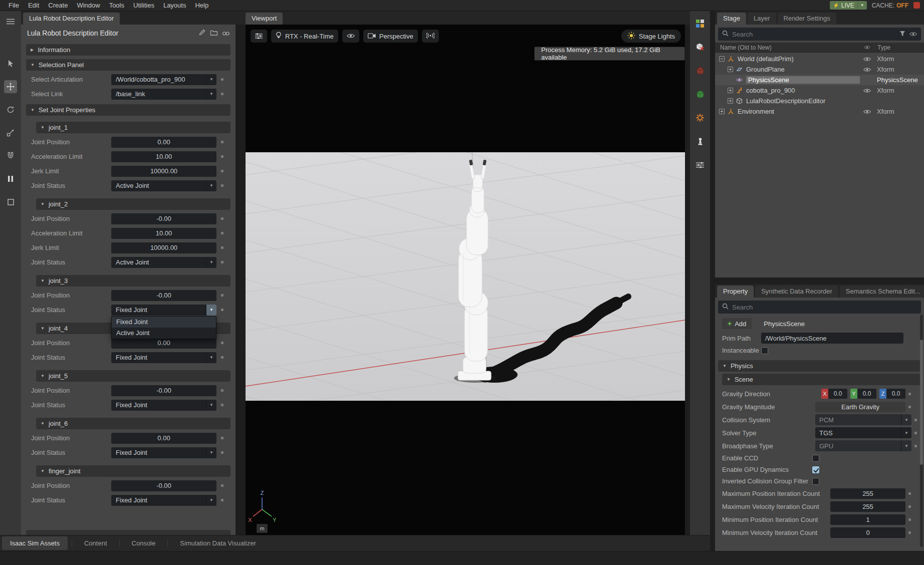 The height and width of the screenshot is (565, 924). I want to click on pause-icon, so click(11, 179).